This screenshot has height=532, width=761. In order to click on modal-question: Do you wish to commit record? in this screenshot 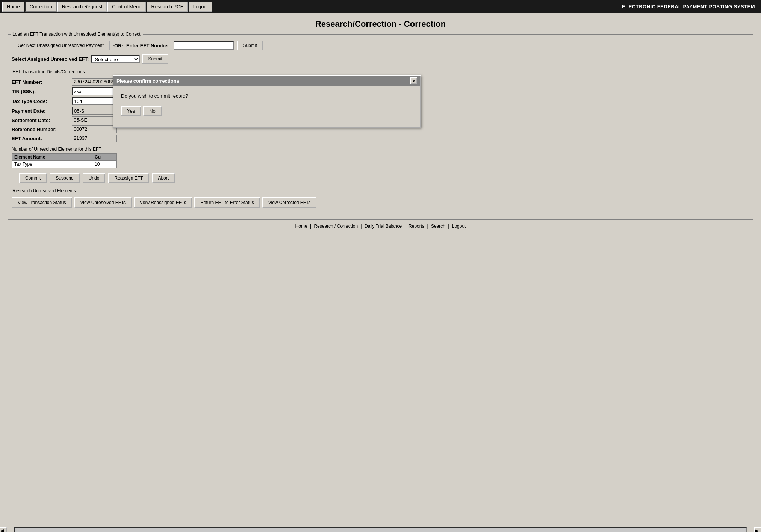, I will do `click(267, 96)`.